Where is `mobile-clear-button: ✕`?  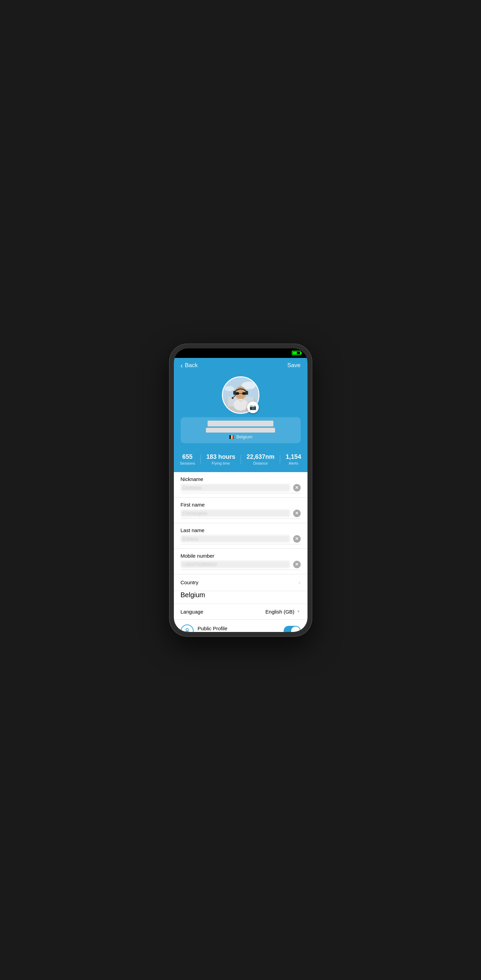
mobile-clear-button: ✕ is located at coordinates (297, 565).